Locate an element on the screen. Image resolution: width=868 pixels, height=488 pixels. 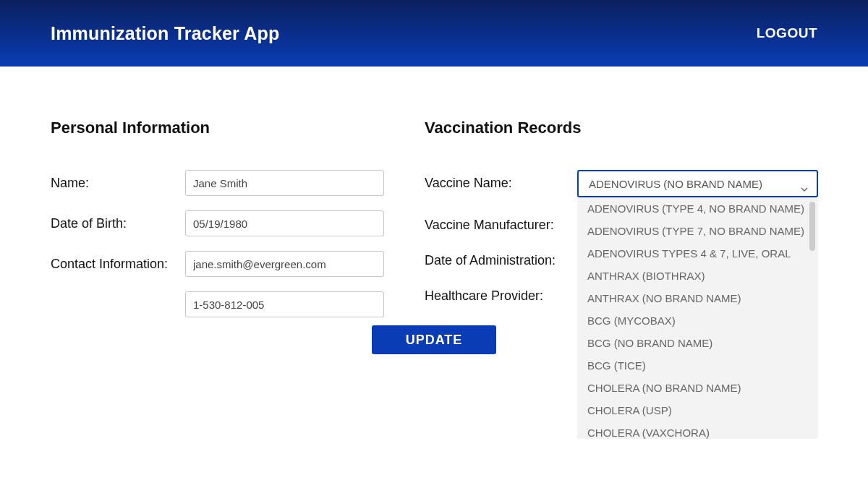
vaccine-name-select-wrapper: ADENOVIRUS (NO BRAND NAME) ADENOVIRUS (T… is located at coordinates (697, 184).